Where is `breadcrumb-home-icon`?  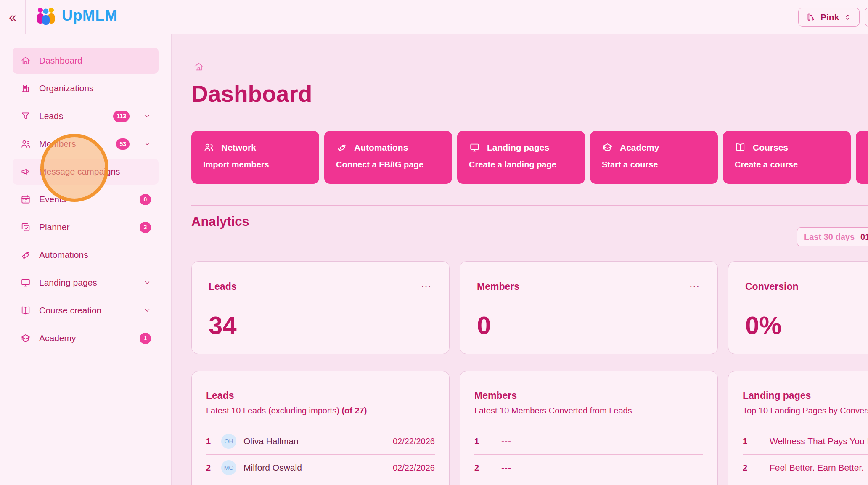 breadcrumb-home-icon is located at coordinates (198, 66).